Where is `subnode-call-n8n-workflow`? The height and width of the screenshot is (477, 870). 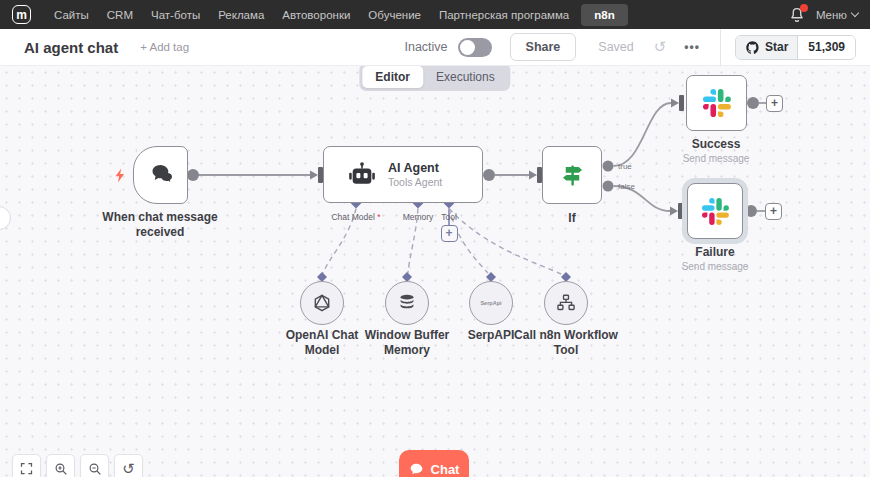 subnode-call-n8n-workflow is located at coordinates (566, 303).